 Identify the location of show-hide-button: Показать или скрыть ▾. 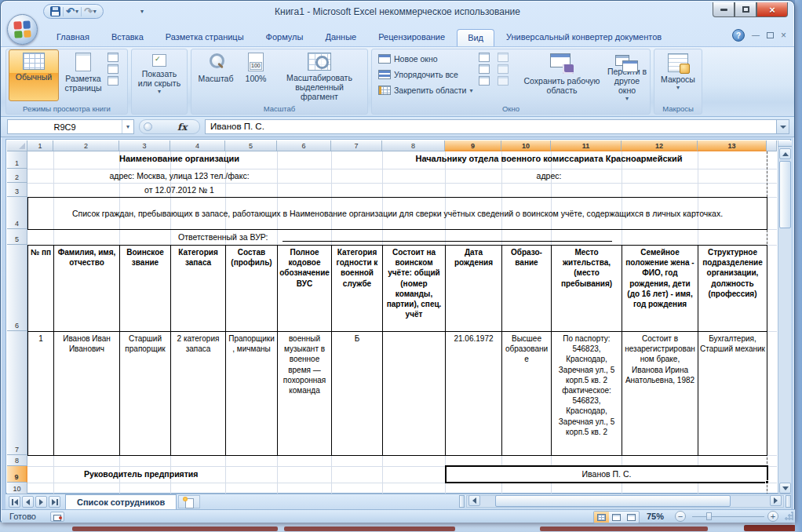
(159, 77).